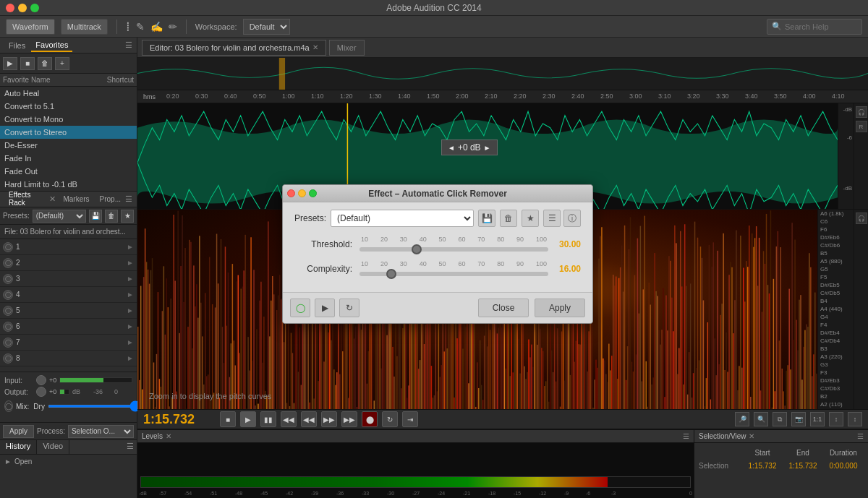  What do you see at coordinates (41, 392) in the screenshot?
I see `output-knob` at bounding box center [41, 392].